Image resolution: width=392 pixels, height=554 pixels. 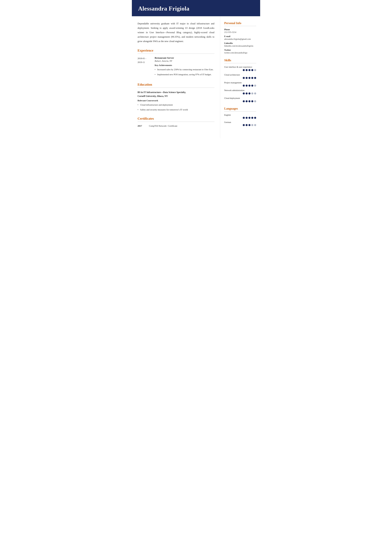 What do you see at coordinates (184, 61) in the screenshot?
I see `exp-company: Bahari, Astoria, NY` at bounding box center [184, 61].